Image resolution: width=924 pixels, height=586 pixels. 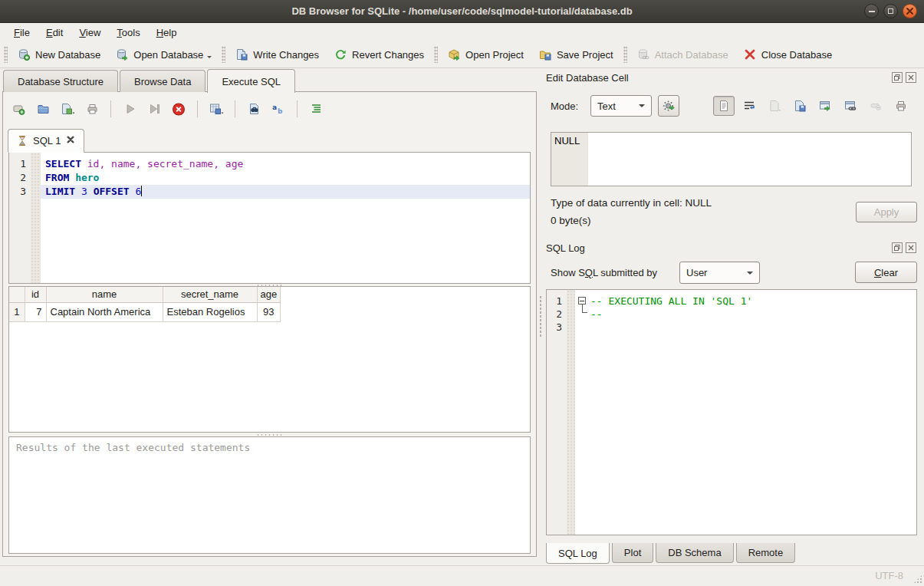 What do you see at coordinates (766, 553) in the screenshot?
I see `dock-tab-remote: Remote` at bounding box center [766, 553].